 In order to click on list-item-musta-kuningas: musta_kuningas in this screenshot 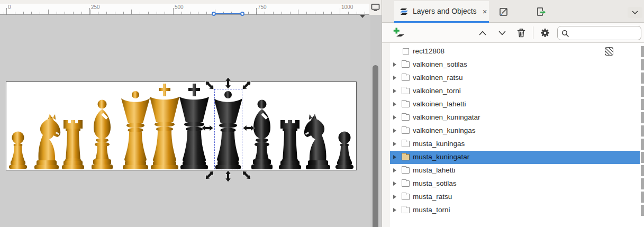, I will do `click(517, 144)`.